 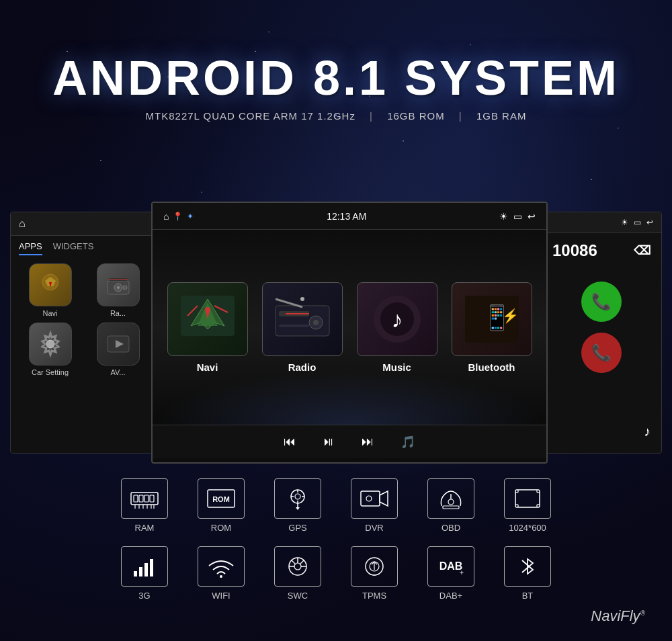 What do you see at coordinates (601, 327) in the screenshot?
I see `call-buttons: 📞 📞` at bounding box center [601, 327].